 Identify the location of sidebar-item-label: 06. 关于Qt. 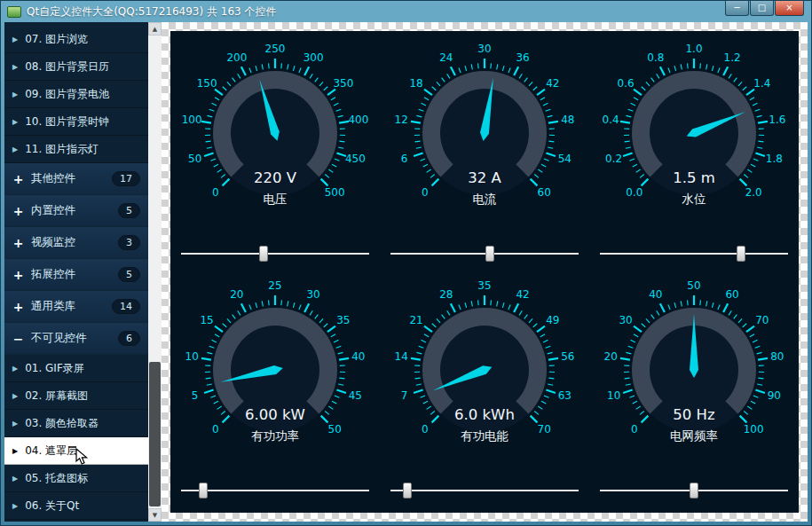
(83, 506).